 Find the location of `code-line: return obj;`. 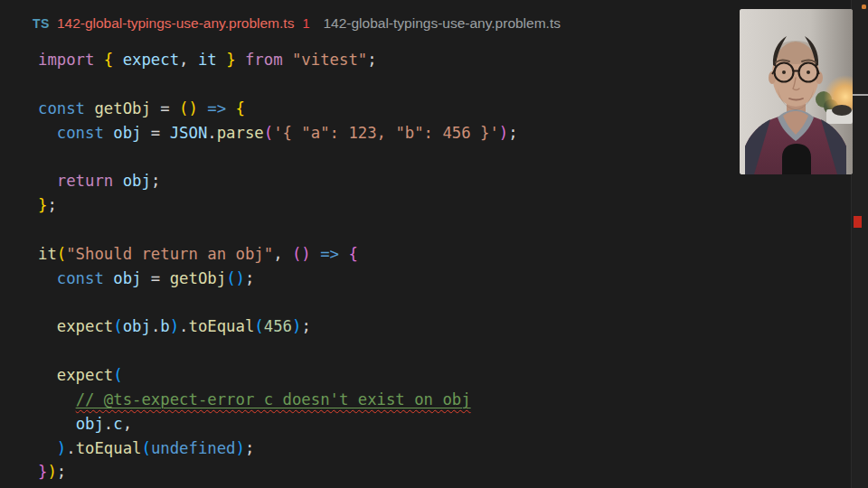

code-line: return obj; is located at coordinates (444, 181).